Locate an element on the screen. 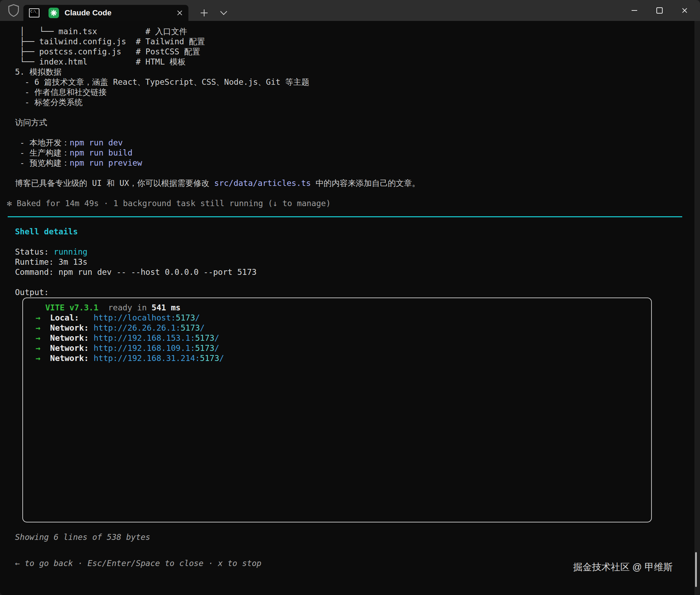 This screenshot has height=595, width=700. minimize-button is located at coordinates (634, 10).